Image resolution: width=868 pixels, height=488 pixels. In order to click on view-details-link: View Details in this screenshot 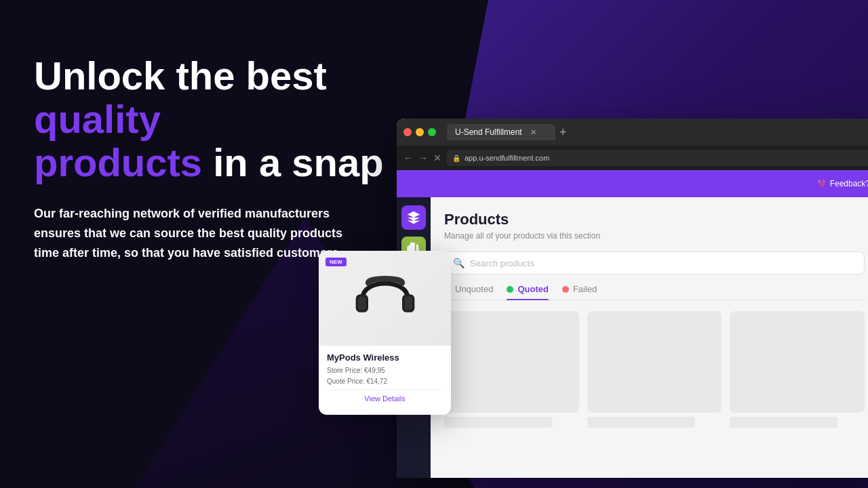, I will do `click(385, 399)`.